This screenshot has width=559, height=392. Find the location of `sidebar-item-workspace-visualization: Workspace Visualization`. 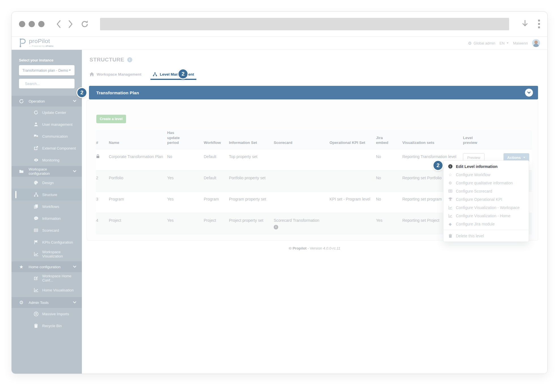

sidebar-item-workspace-visualization: Workspace Visualization is located at coordinates (47, 254).